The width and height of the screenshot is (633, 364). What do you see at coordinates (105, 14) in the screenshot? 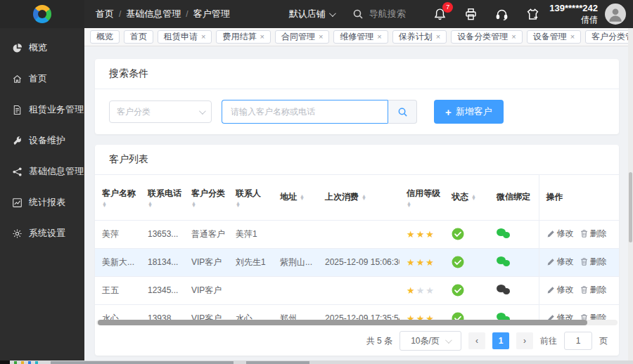
I see `breadcrumb-home: 首页` at bounding box center [105, 14].